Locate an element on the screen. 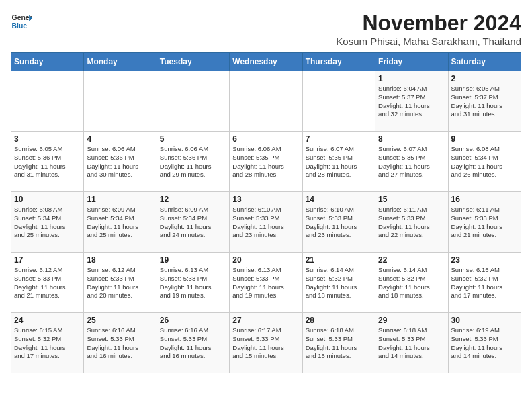 The image size is (532, 411). calendar-cell: 21Sunrise: 6:14 AM Sunset: 5:32 PM Dayli… is located at coordinates (339, 283).